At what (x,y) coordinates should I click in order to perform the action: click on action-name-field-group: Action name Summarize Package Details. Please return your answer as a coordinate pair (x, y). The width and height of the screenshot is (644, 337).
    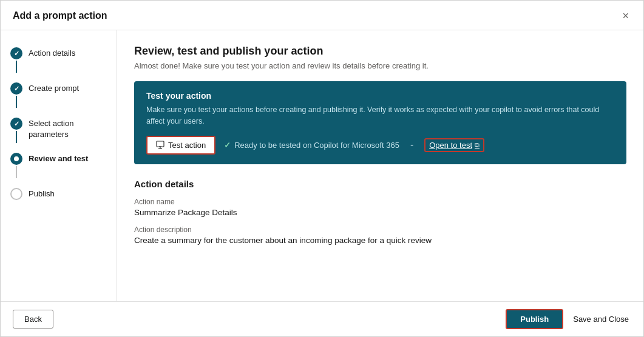
    Looking at the image, I should click on (380, 207).